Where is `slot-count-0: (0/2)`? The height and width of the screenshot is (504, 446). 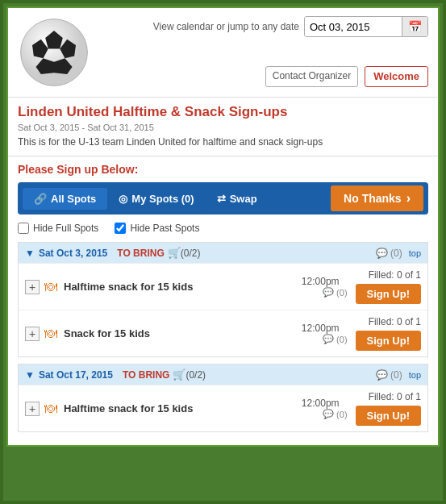 slot-count-0: (0/2) is located at coordinates (190, 253).